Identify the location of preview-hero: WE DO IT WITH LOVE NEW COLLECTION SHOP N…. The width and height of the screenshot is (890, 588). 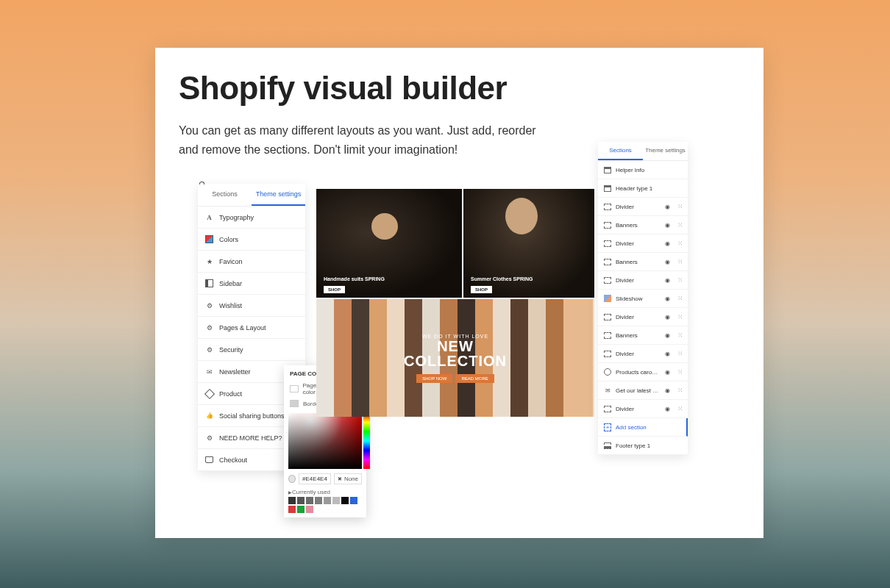
(455, 358).